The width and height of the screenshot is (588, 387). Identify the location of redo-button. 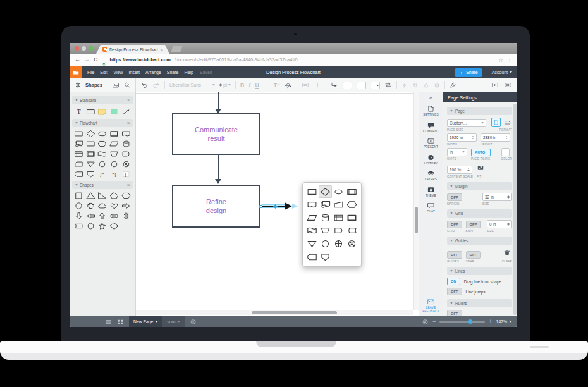
(156, 85).